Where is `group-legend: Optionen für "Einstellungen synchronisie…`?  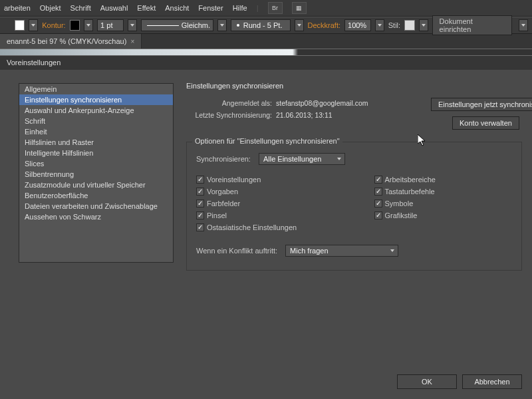
group-legend: Optionen für "Einstellungen synchronisie… is located at coordinates (267, 141).